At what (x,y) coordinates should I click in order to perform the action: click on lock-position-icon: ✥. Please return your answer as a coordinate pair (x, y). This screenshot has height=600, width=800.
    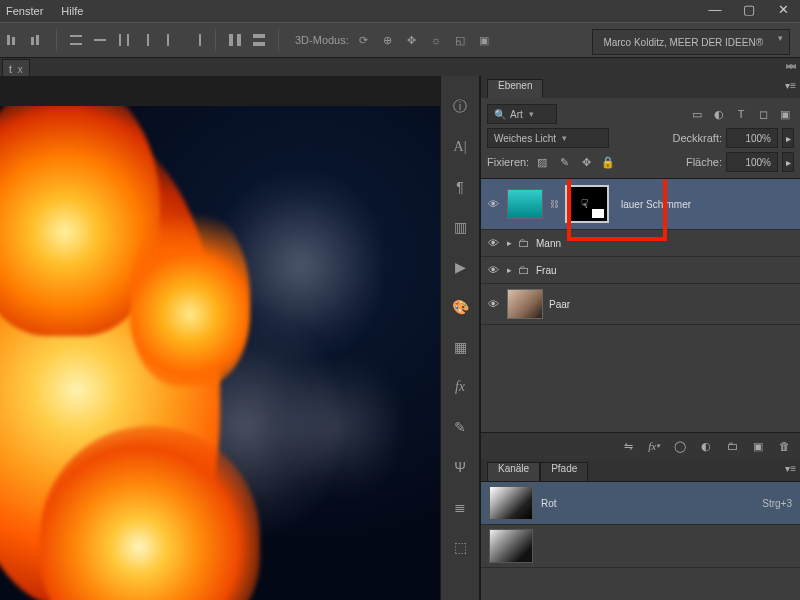
    Looking at the image, I should click on (586, 162).